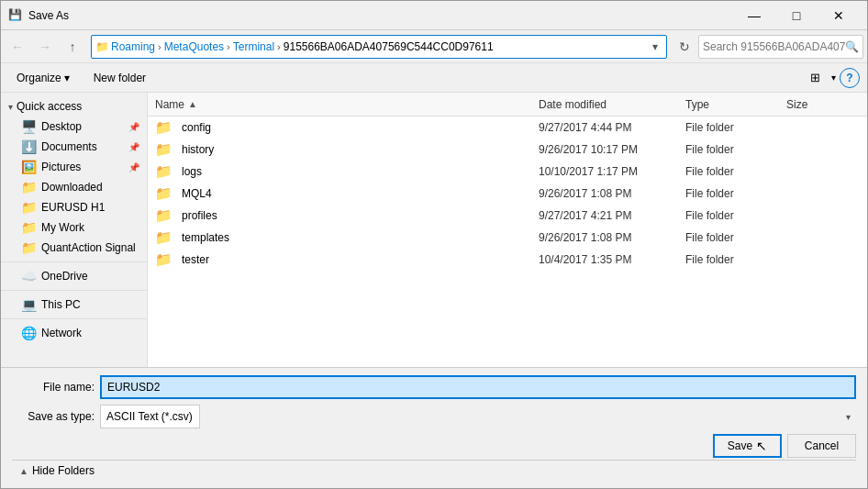 The image size is (868, 489). Describe the element at coordinates (73, 333) in the screenshot. I see `sidebar-item-network: 🌐 Network` at that location.